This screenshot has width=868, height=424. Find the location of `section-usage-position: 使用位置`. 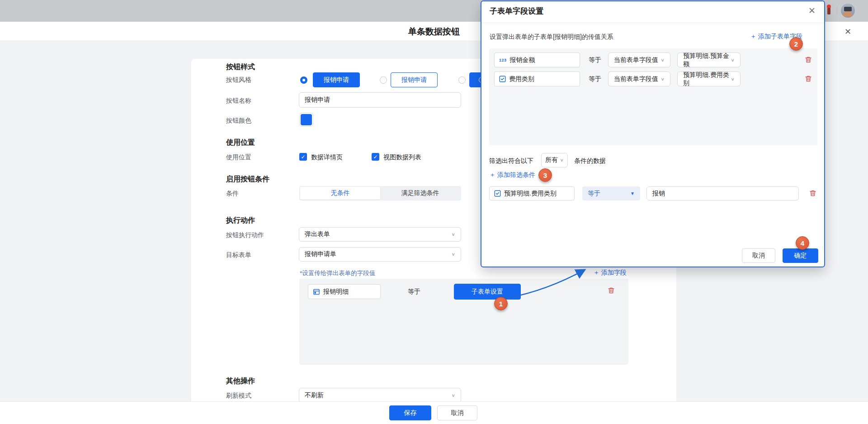

section-usage-position: 使用位置 is located at coordinates (241, 143).